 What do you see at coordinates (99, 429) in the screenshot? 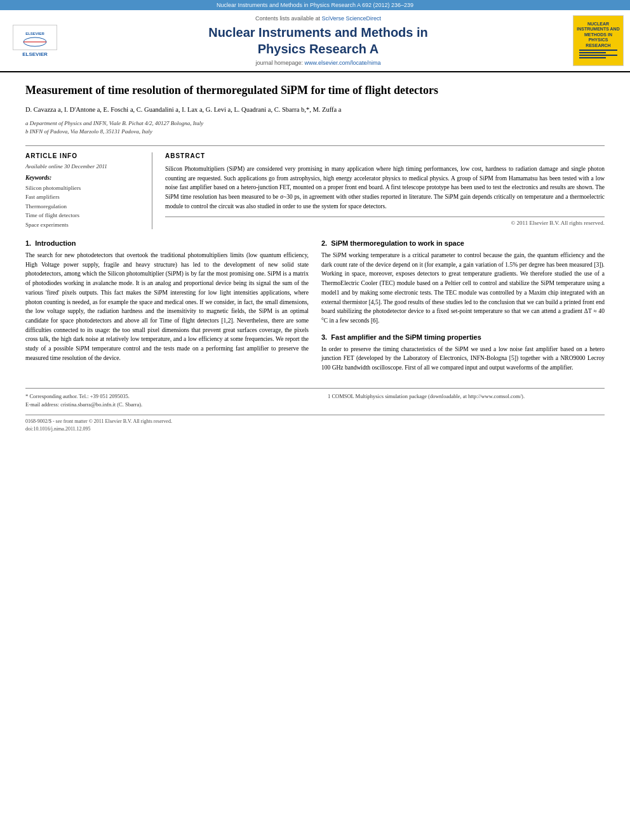
I see `doi-line: doi:10.1016/j.nima.2011.12.095` at bounding box center [99, 429].